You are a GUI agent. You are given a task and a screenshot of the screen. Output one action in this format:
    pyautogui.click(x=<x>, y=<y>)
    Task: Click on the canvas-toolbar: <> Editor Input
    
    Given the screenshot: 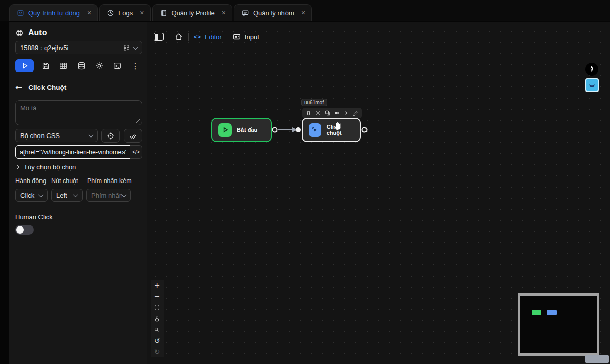 What is the action you would take?
    pyautogui.click(x=207, y=37)
    